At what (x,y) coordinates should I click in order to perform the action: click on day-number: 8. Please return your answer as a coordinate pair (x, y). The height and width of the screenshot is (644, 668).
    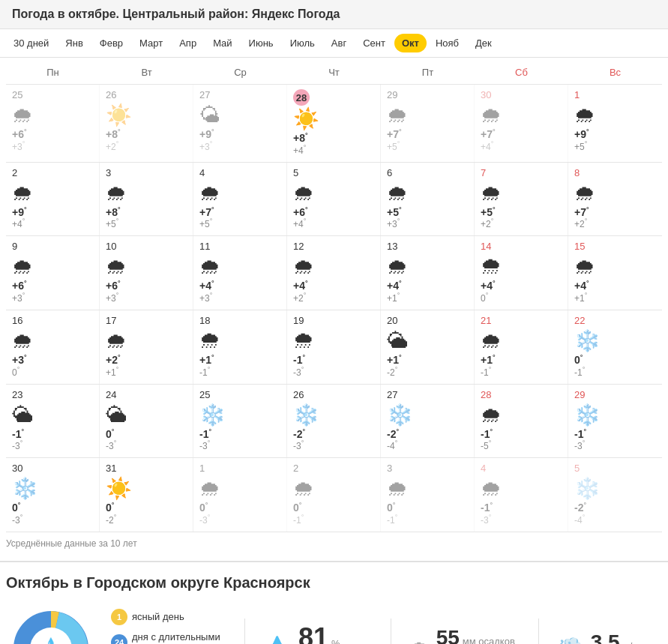
    Looking at the image, I should click on (577, 172).